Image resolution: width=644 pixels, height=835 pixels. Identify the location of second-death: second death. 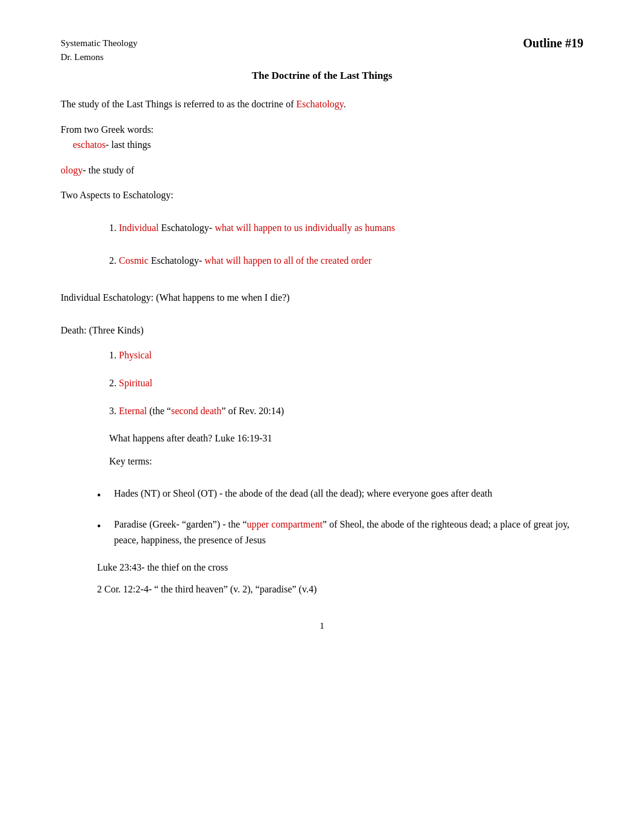
(196, 411).